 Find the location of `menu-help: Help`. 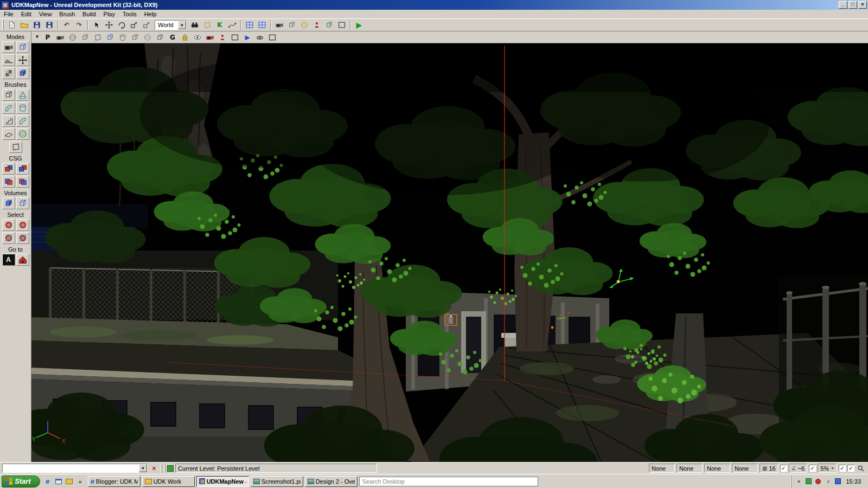

menu-help: Help is located at coordinates (151, 14).